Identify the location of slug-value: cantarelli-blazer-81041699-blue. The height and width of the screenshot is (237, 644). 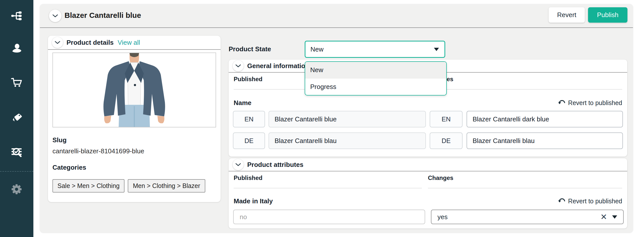
(98, 151).